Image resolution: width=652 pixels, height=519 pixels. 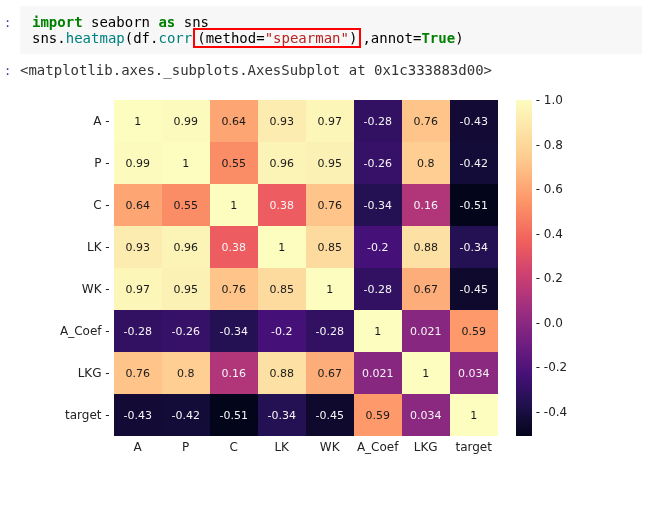 What do you see at coordinates (550, 100) in the screenshot?
I see `colorbar-tick-label: - 1.0` at bounding box center [550, 100].